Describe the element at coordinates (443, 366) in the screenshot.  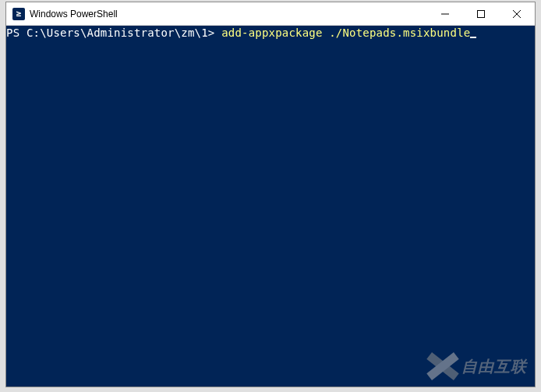
I see `watermark-x-icon` at that location.